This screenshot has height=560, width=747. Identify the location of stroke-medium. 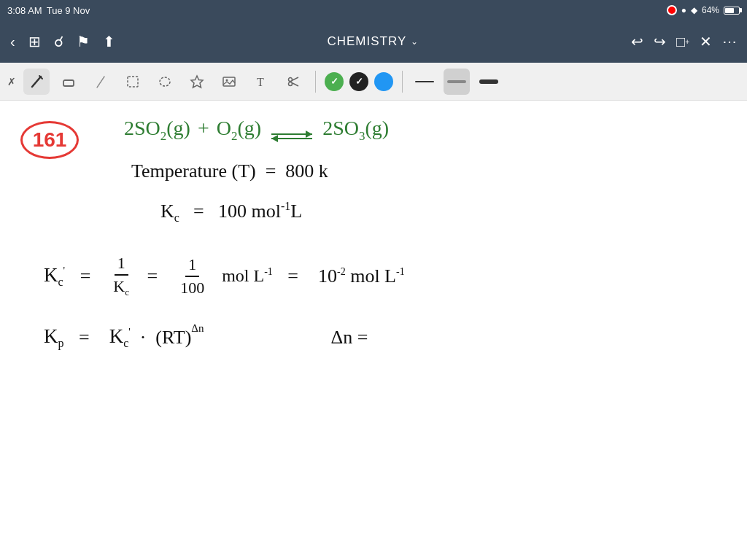
(457, 82).